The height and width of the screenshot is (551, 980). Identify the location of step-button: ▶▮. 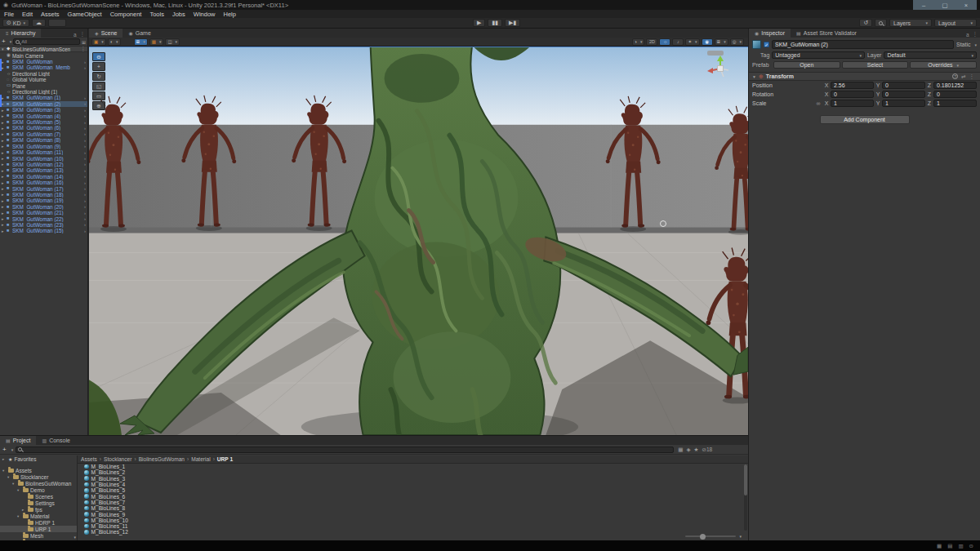
(513, 23).